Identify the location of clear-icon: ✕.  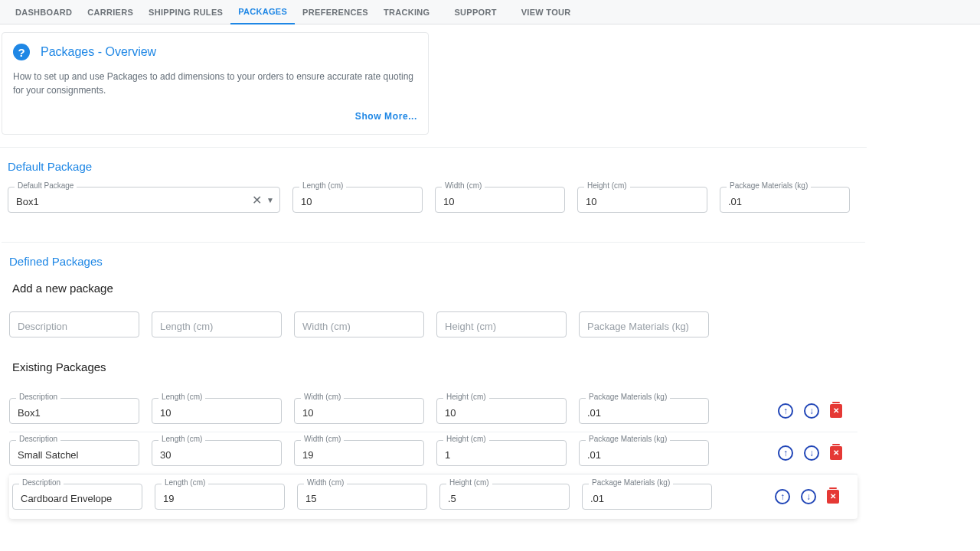
(257, 201).